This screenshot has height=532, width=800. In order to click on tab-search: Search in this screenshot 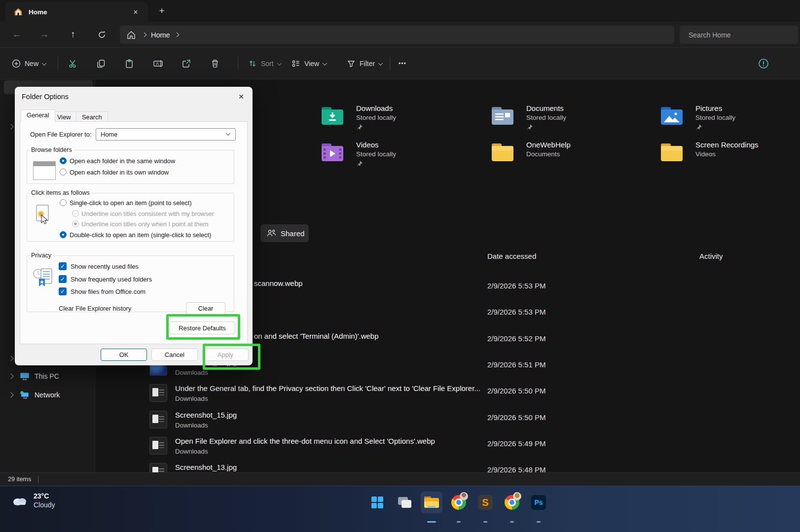, I will do `click(92, 116)`.